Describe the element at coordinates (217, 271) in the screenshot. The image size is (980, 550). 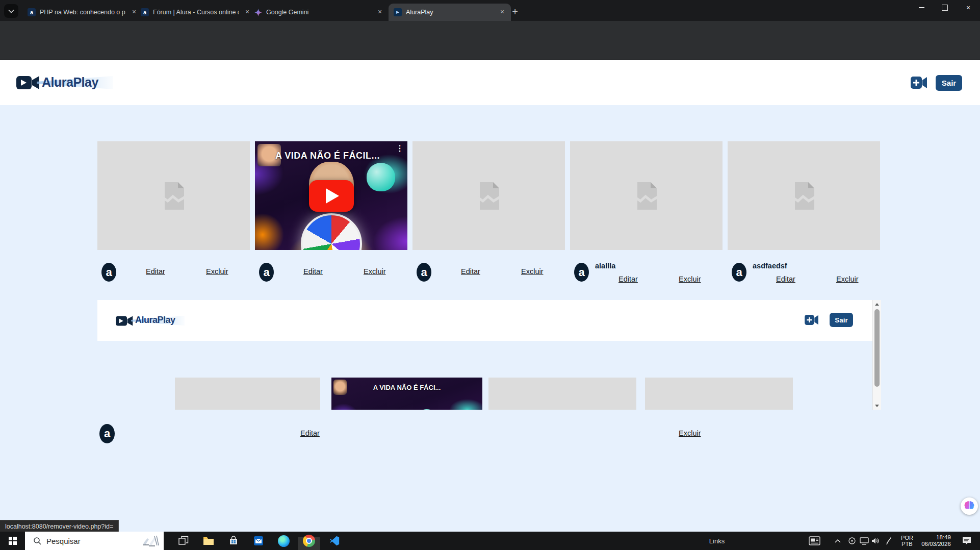
I see `delete-link-1: Excluir` at that location.